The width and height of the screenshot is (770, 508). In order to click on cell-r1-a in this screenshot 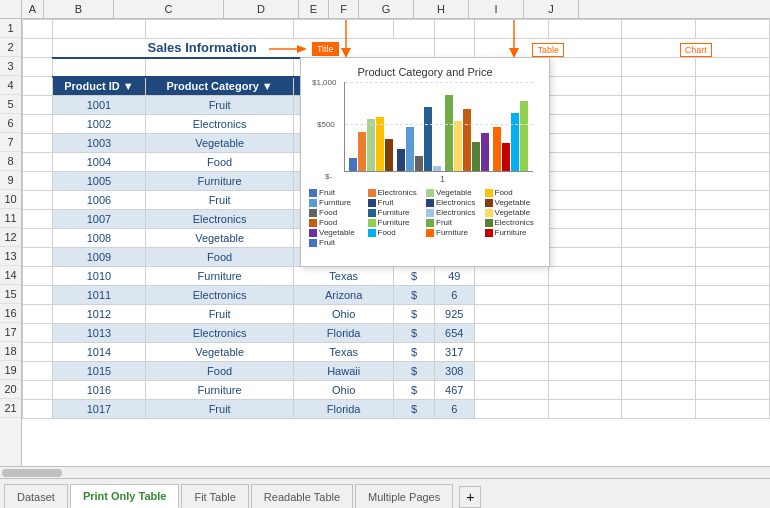, I will do `click(38, 30)`.